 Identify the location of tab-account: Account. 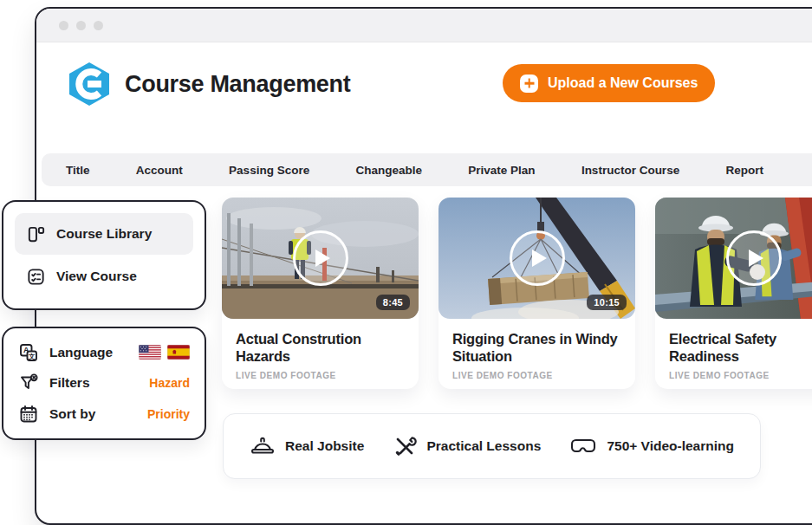
(159, 170).